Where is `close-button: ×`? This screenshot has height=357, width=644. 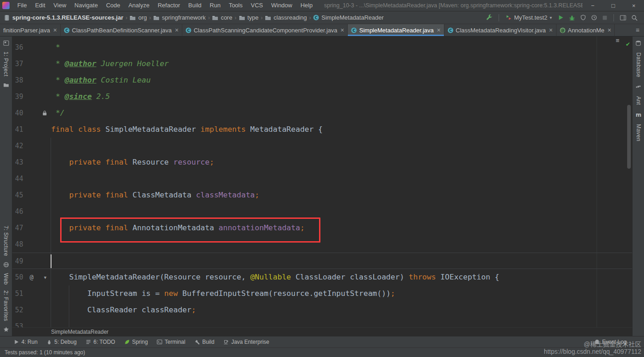
close-button: × is located at coordinates (634, 5).